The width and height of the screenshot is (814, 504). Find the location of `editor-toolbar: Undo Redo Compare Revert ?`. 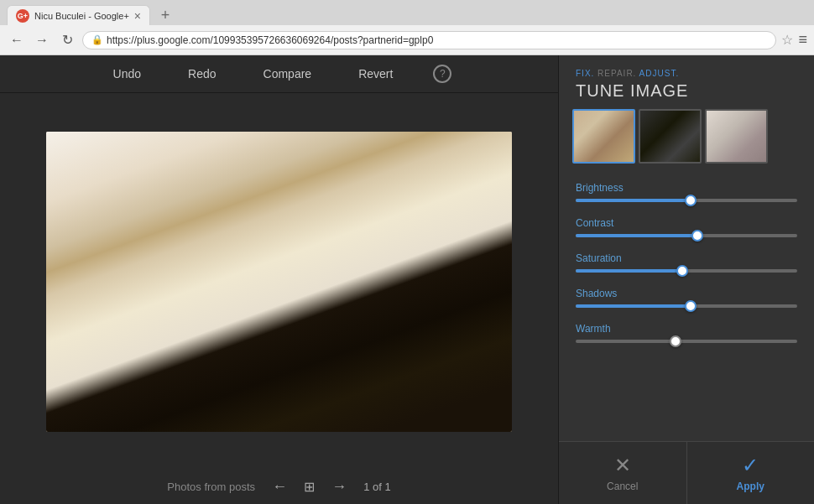

editor-toolbar: Undo Redo Compare Revert ? is located at coordinates (279, 74).